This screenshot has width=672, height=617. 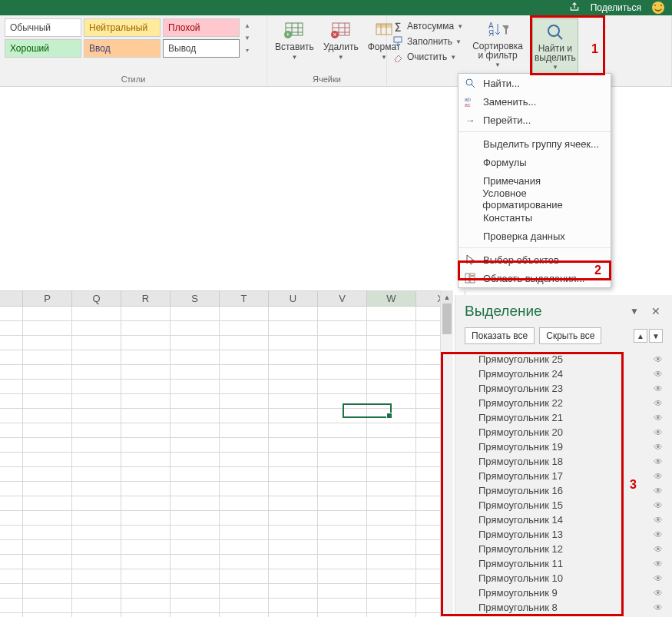 What do you see at coordinates (564, 360) in the screenshot?
I see `shape-list-item: Прямоугольник 25👁` at bounding box center [564, 360].